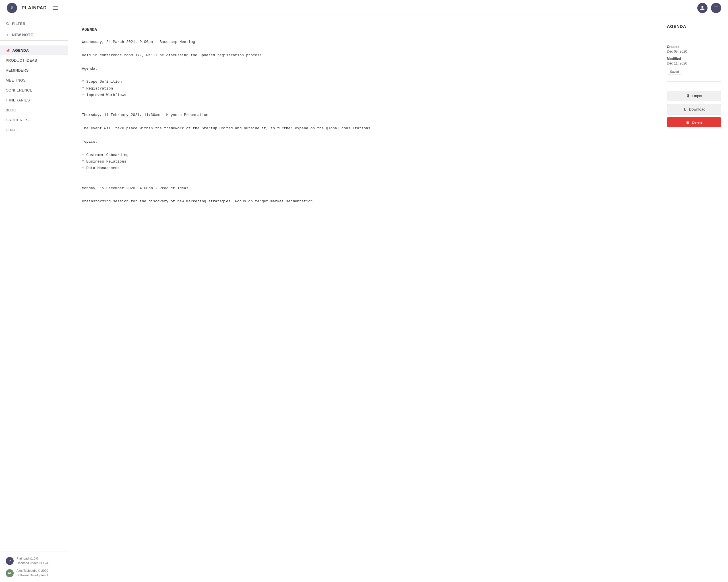 The height and width of the screenshot is (582, 728). Describe the element at coordinates (709, 8) in the screenshot. I see `header-right` at that location.